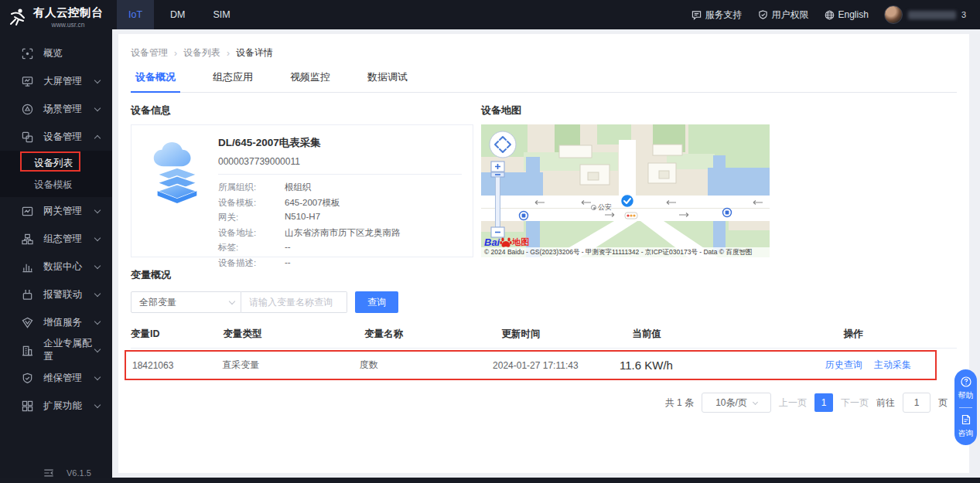 The width and height of the screenshot is (980, 483). What do you see at coordinates (388, 81) in the screenshot?
I see `tab-data-debug: 数据调试` at bounding box center [388, 81].